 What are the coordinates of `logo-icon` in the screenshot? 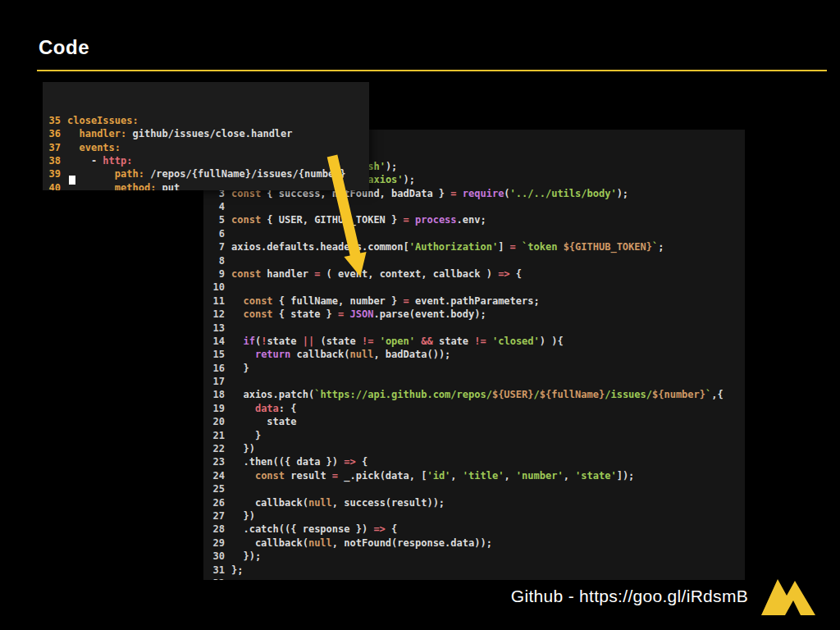 It's located at (788, 596).